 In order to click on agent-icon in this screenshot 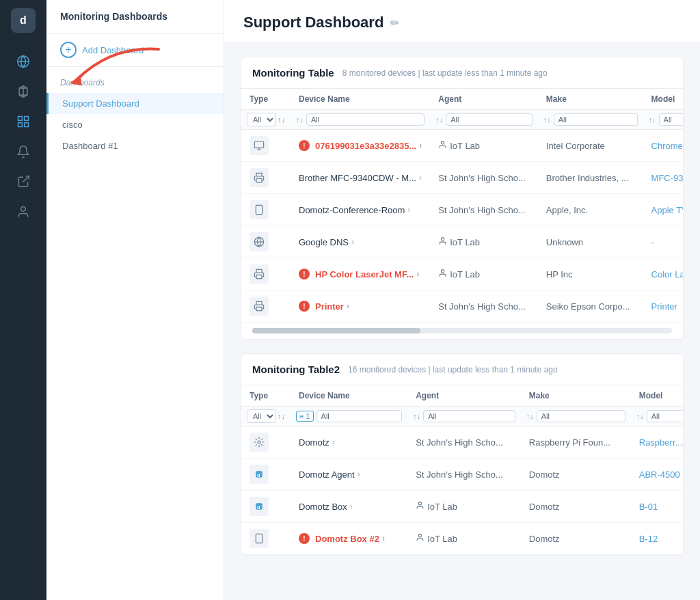, I will do `click(443, 146)`.